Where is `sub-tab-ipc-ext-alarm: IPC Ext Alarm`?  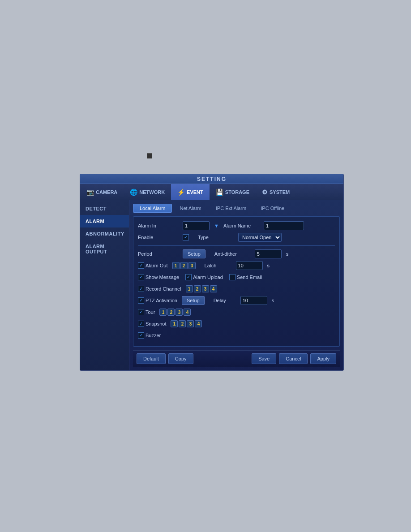 sub-tab-ipc-ext-alarm: IPC Ext Alarm is located at coordinates (231, 208).